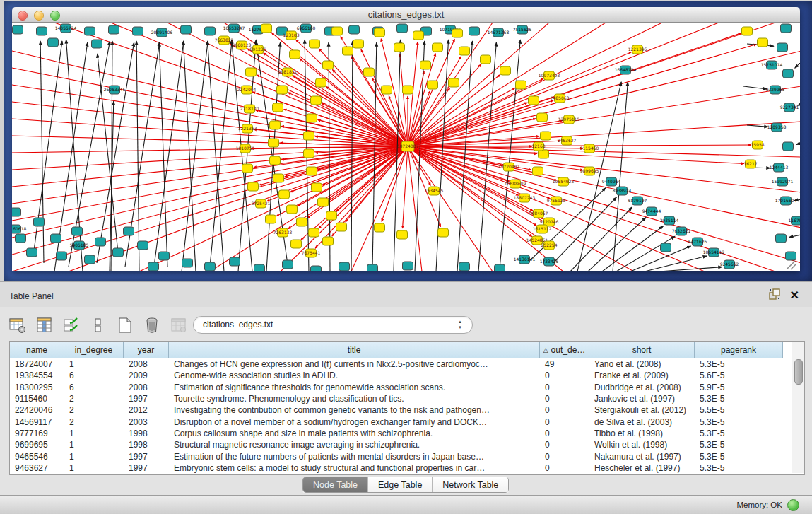  What do you see at coordinates (406, 15) in the screenshot?
I see `network-frame-titlebar: citations_edges.txt` at bounding box center [406, 15].